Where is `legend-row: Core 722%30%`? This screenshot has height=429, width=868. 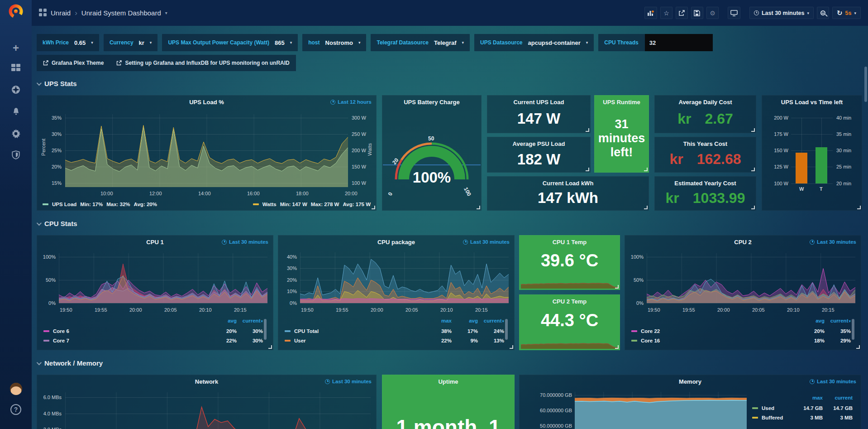 legend-row: Core 722%30% is located at coordinates (153, 341).